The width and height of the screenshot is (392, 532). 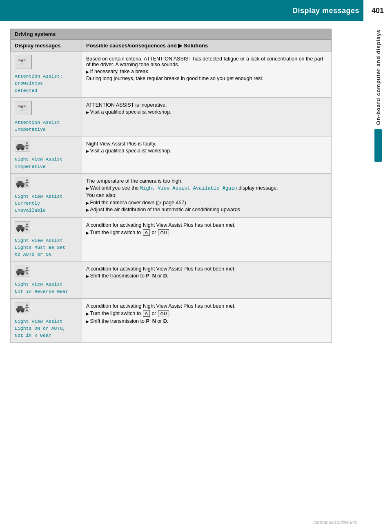 What do you see at coordinates (336, 522) in the screenshot?
I see `watermark: carmanualsonline.info` at bounding box center [336, 522].